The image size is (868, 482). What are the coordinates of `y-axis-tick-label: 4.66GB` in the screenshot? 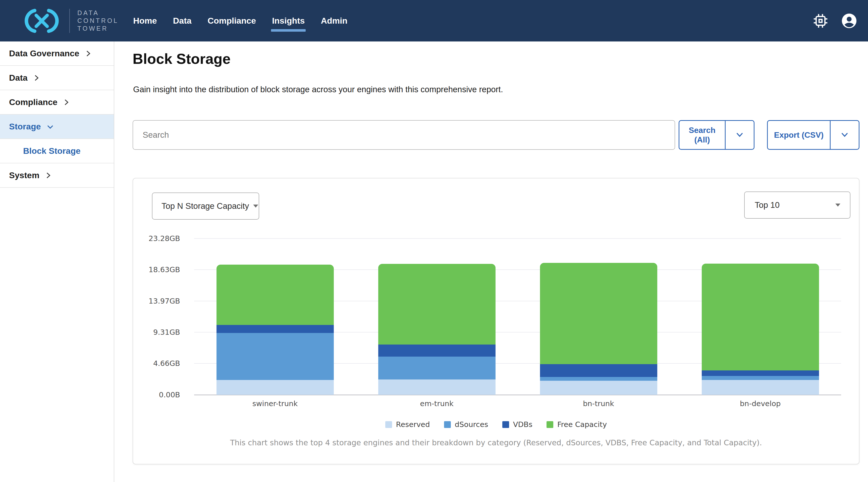 It's located at (155, 363).